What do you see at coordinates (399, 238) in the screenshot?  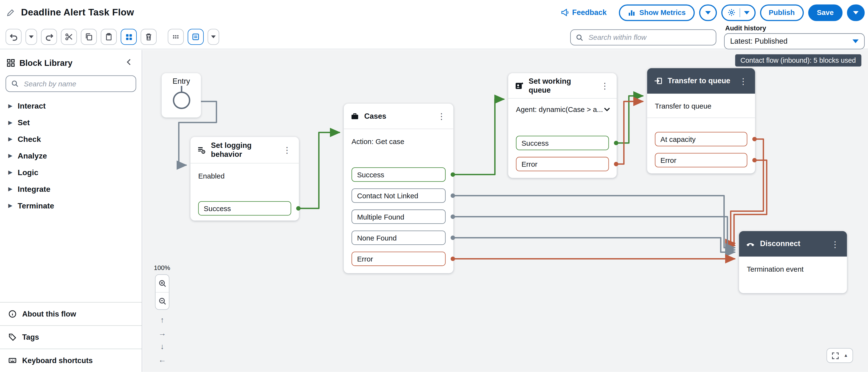 I see `port-none-found: None Found` at bounding box center [399, 238].